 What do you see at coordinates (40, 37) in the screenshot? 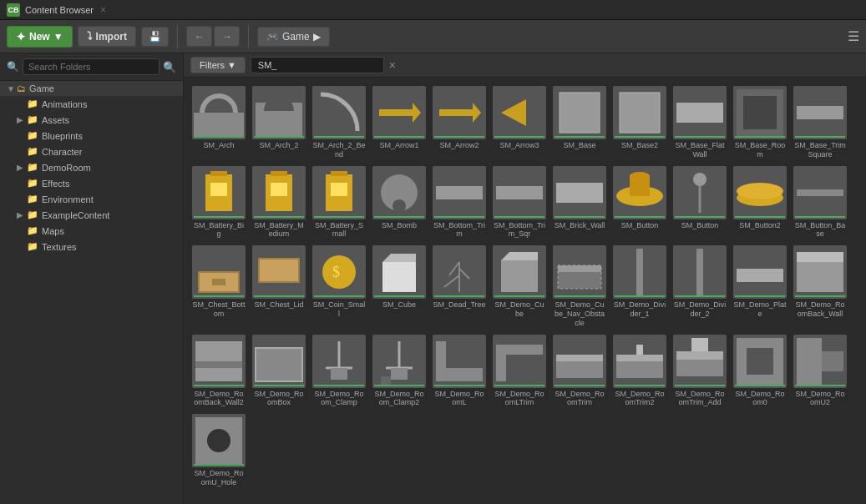
I see `new-button: ✦ New ▼` at bounding box center [40, 37].